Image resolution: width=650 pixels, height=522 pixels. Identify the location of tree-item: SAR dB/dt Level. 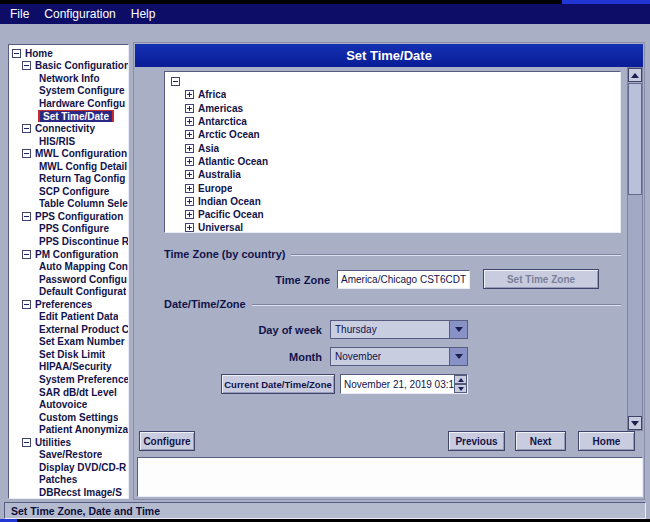
(68, 392).